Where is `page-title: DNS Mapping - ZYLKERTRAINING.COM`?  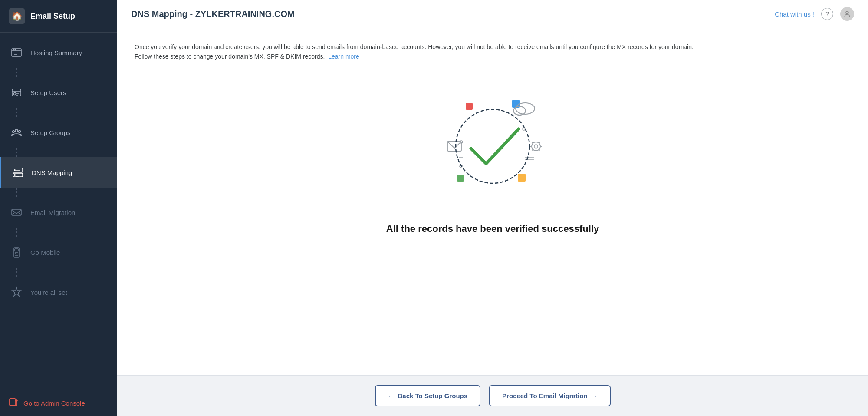
page-title: DNS Mapping - ZYLKERTRAINING.COM is located at coordinates (213, 14).